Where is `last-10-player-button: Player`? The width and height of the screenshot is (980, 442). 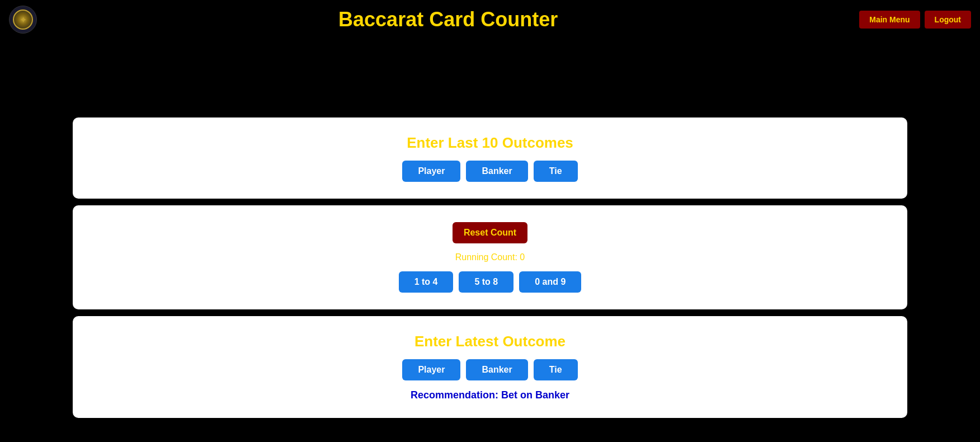
last-10-player-button: Player is located at coordinates (431, 171).